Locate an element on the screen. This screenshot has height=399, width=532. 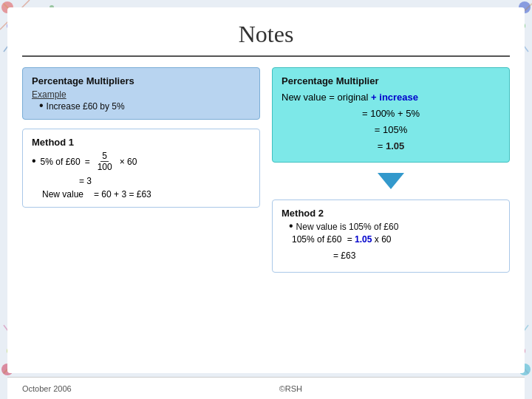
m1-fraction: 5 100 is located at coordinates (105, 162).